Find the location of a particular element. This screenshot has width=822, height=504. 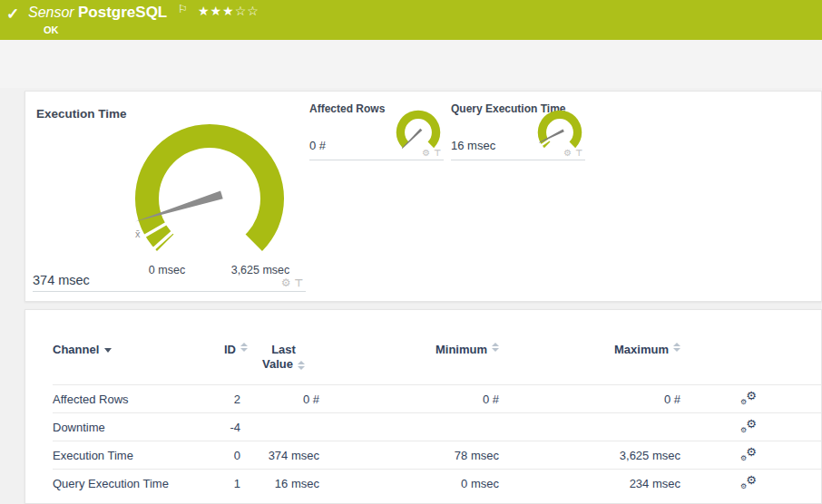

flag-icon: ⚐ is located at coordinates (183, 9).